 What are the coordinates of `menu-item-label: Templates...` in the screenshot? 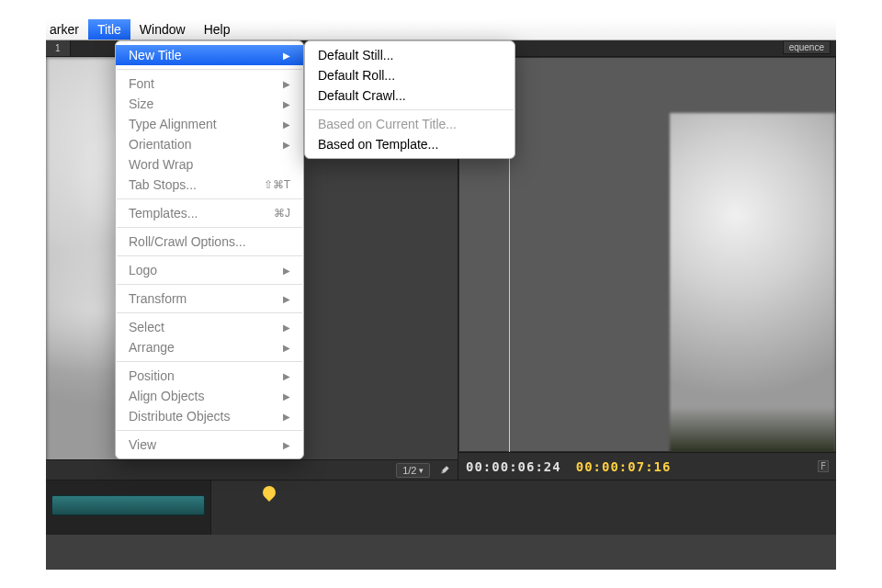 It's located at (164, 213).